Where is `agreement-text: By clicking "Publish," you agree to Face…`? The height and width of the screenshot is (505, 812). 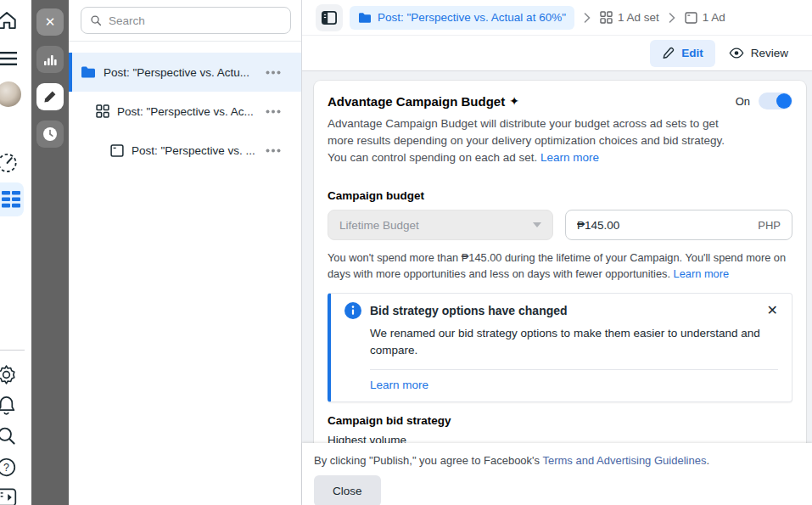 agreement-text: By clicking "Publish," you agree to Face… is located at coordinates (557, 460).